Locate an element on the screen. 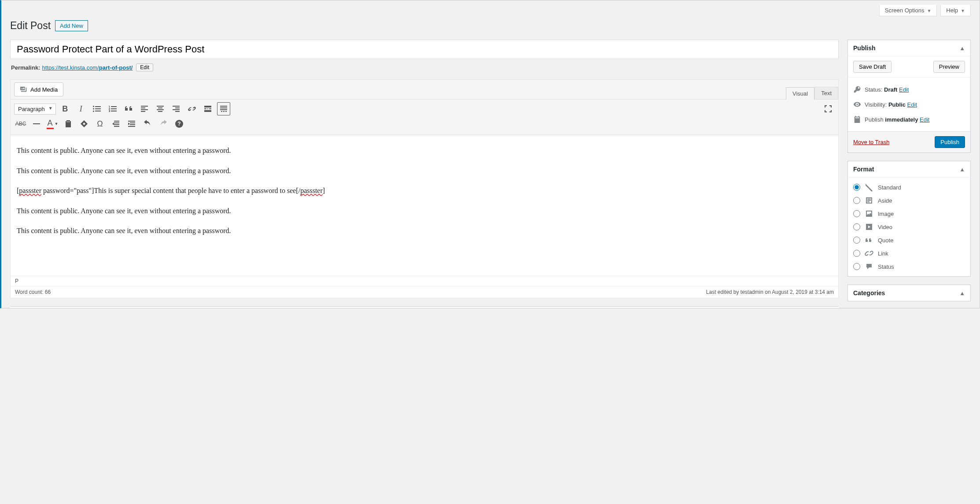 This screenshot has height=504, width=980. word-count: Word count: 66 is located at coordinates (33, 292).